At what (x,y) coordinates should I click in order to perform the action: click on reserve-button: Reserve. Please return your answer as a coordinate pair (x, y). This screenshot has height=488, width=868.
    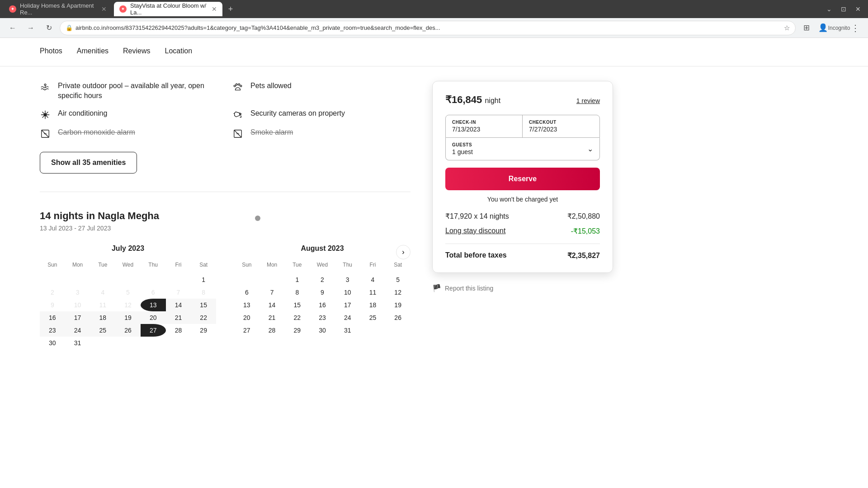
    Looking at the image, I should click on (523, 179).